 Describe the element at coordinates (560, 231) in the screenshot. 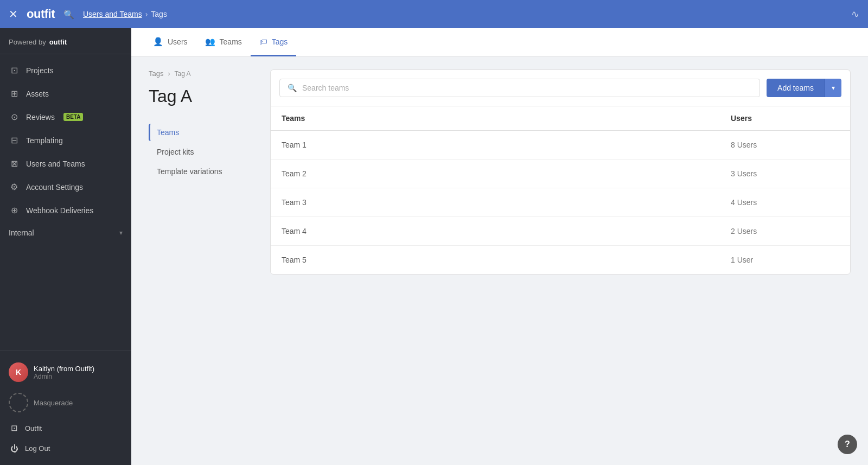

I see `table-row: Team 4 2 Users` at that location.